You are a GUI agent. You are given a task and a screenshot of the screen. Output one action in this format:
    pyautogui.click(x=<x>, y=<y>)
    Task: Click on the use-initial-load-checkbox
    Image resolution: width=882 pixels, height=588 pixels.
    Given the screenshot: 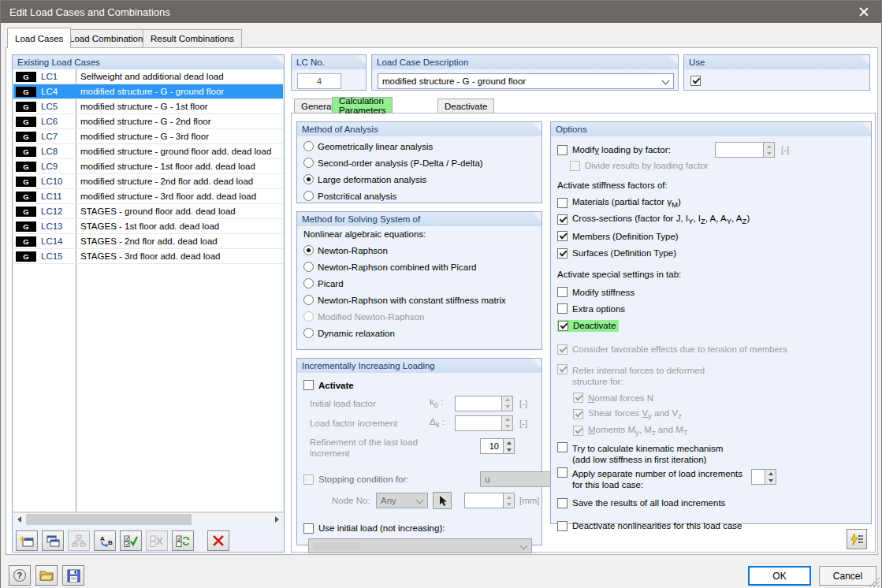 What is the action you would take?
    pyautogui.click(x=309, y=528)
    